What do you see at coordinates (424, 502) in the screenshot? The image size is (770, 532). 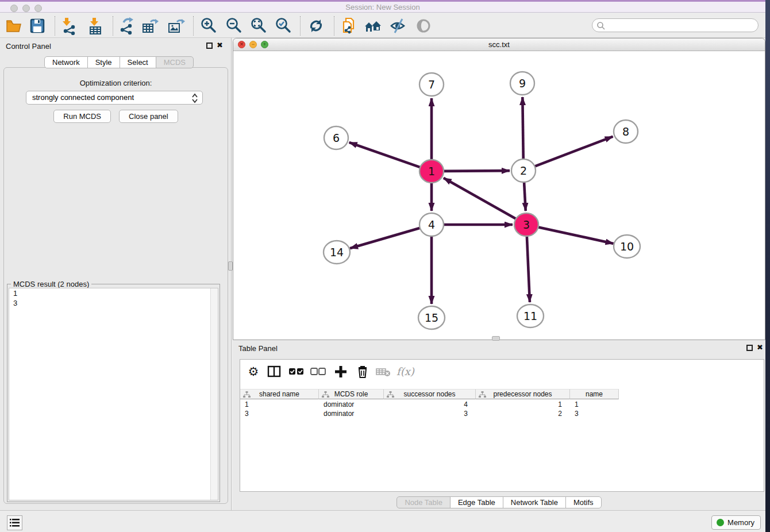 I see `tab-node-table: Node Table` at bounding box center [424, 502].